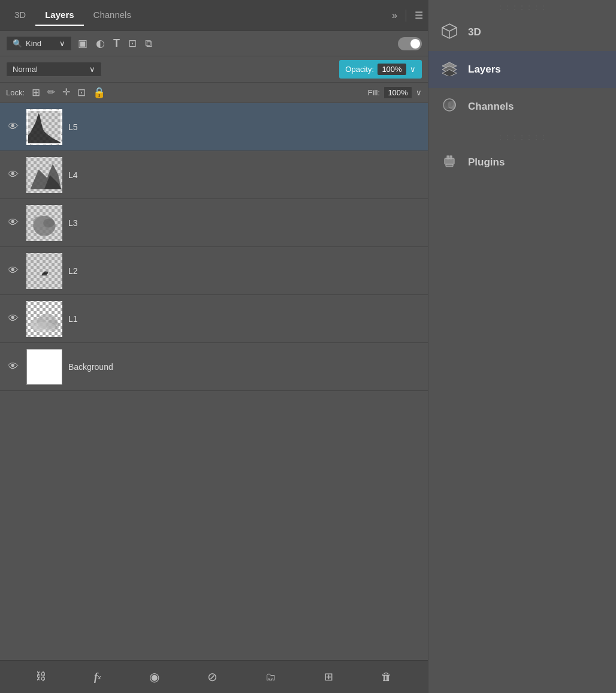  Describe the element at coordinates (214, 127) in the screenshot. I see `layer-item-l5: 👁 L5` at that location.